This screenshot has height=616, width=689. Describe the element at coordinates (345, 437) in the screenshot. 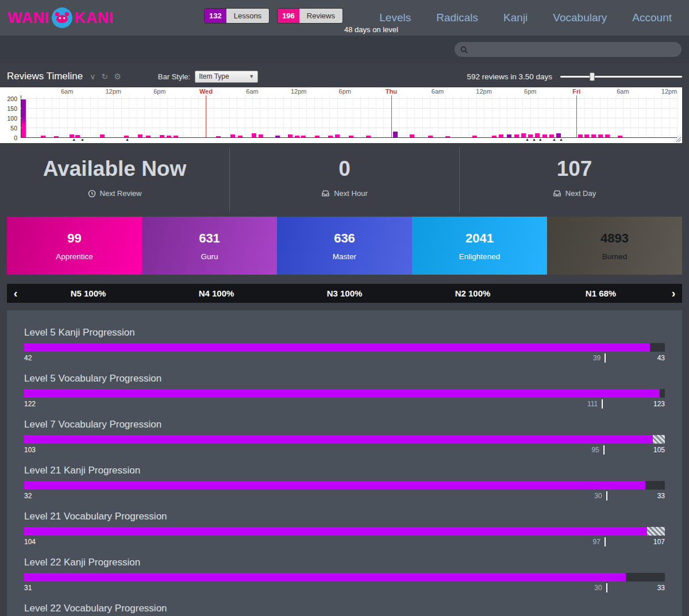

I see `progression-row: Level 7 Vocabulary Progression10395105` at that location.